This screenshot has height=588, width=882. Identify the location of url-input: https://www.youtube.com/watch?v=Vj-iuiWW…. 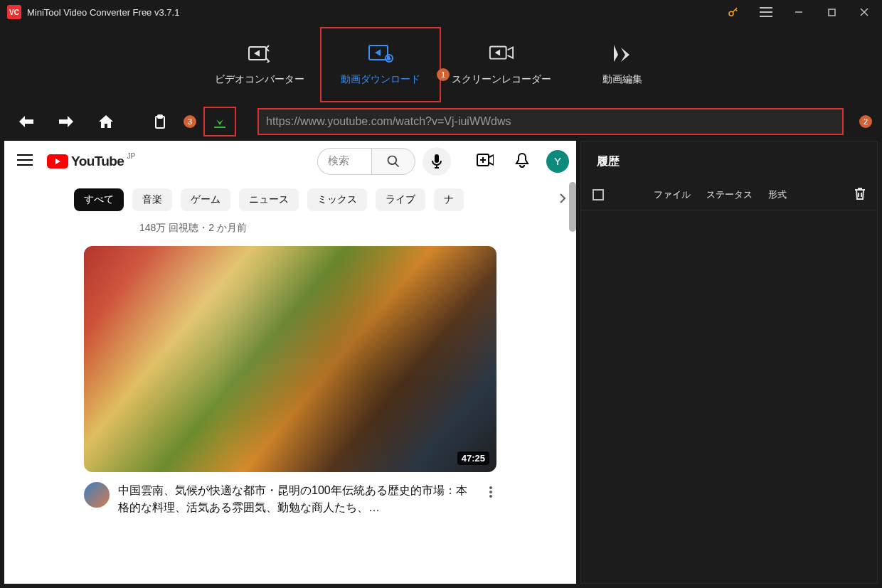
(551, 122).